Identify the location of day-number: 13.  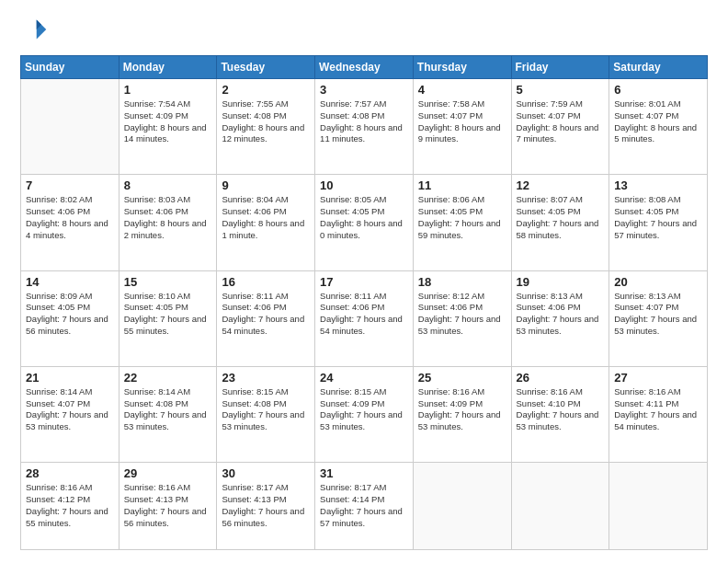
(658, 186).